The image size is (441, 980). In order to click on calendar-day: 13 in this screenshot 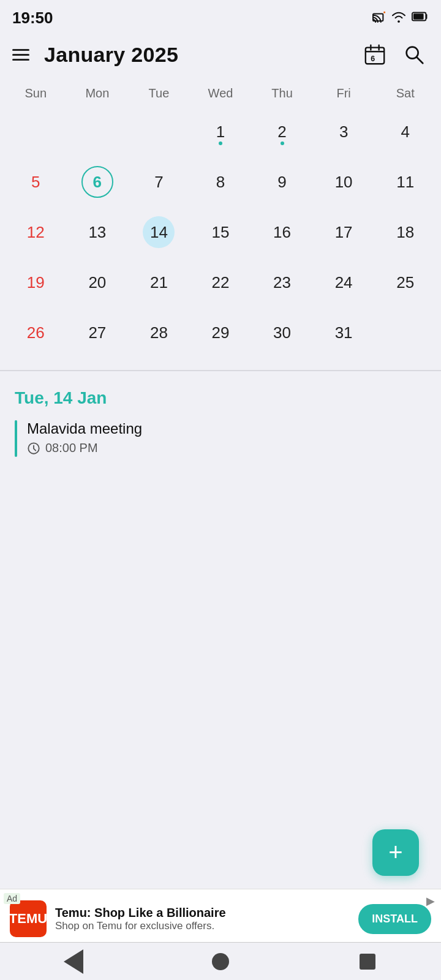, I will do `click(98, 232)`.